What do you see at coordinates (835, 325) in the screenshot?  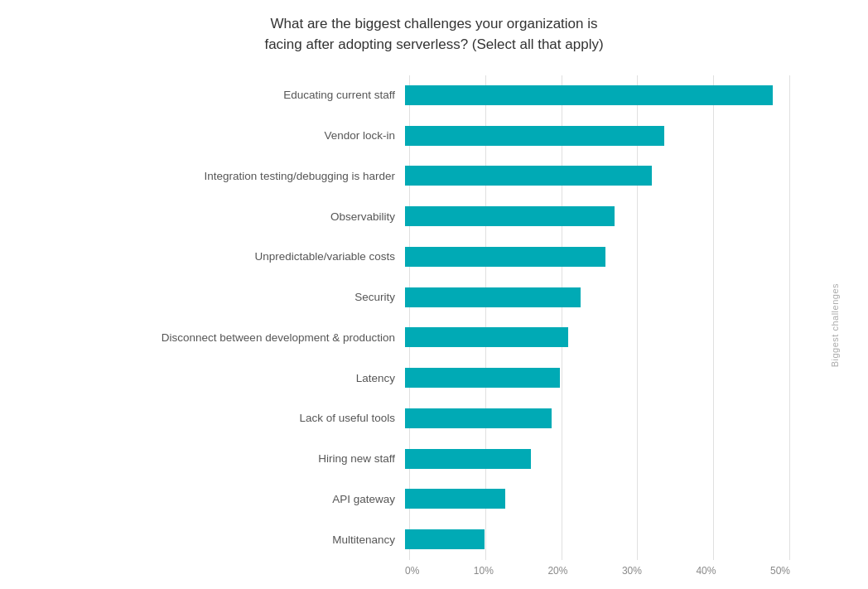 I see `side-label: Biggest challenges` at bounding box center [835, 325].